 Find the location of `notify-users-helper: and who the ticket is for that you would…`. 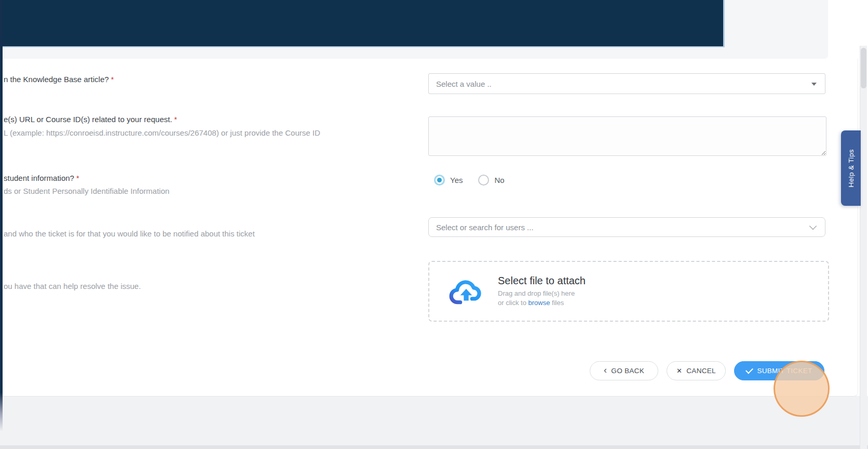

notify-users-helper: and who the ticket is for that you would… is located at coordinates (129, 234).